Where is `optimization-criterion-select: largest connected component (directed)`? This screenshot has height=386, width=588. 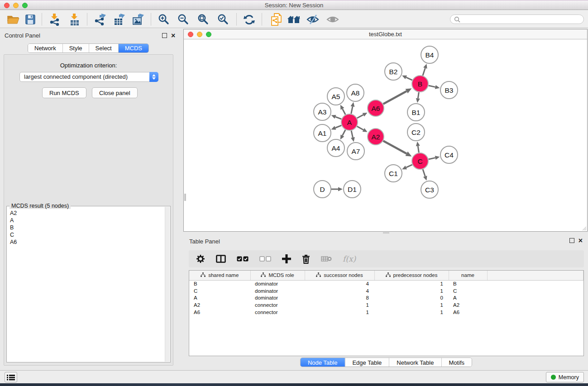 optimization-criterion-select: largest connected component (directed) is located at coordinates (89, 77).